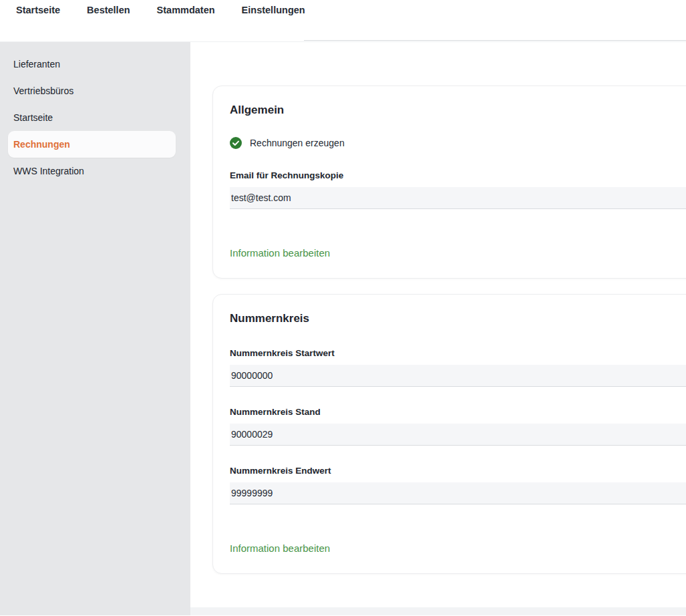 This screenshot has height=616, width=686. Describe the element at coordinates (280, 548) in the screenshot. I see `nummernkreis-edit-information-link: Information bearbeiten` at that location.